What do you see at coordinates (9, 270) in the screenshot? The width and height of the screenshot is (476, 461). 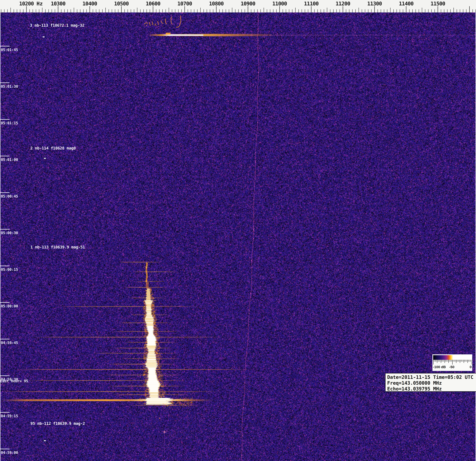 I see `time-tick-label: 05:00:15` at bounding box center [9, 270].